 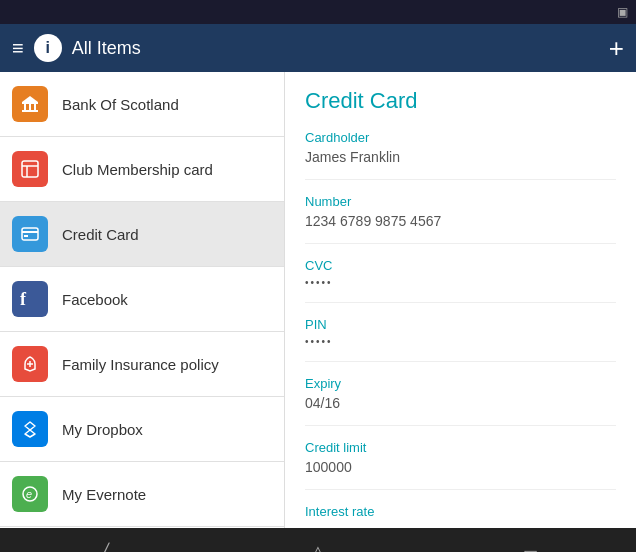 What do you see at coordinates (142, 234) in the screenshot?
I see `sidebar-item-credit-card: Credit Card` at bounding box center [142, 234].